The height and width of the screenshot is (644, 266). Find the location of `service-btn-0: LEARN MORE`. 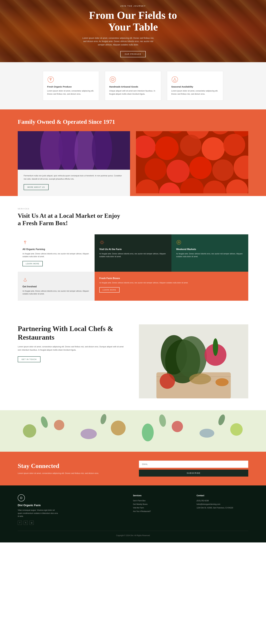

service-btn-0: LEARN MORE is located at coordinates (32, 264).